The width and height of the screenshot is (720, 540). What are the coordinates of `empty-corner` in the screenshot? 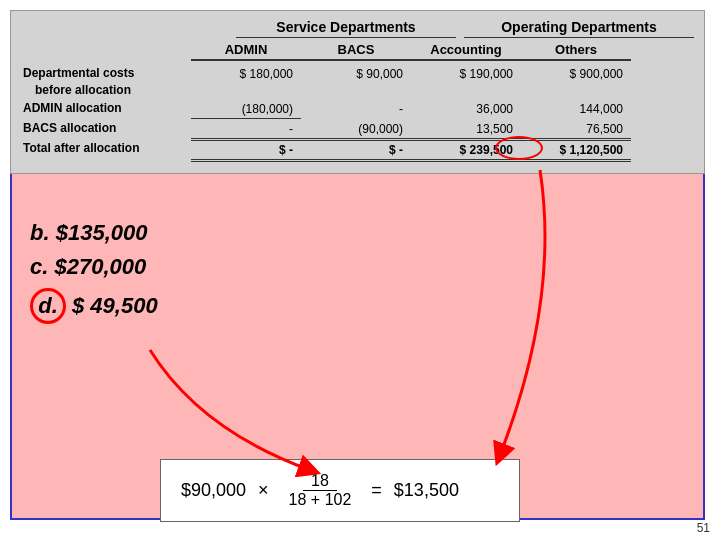 It's located at (106, 52).